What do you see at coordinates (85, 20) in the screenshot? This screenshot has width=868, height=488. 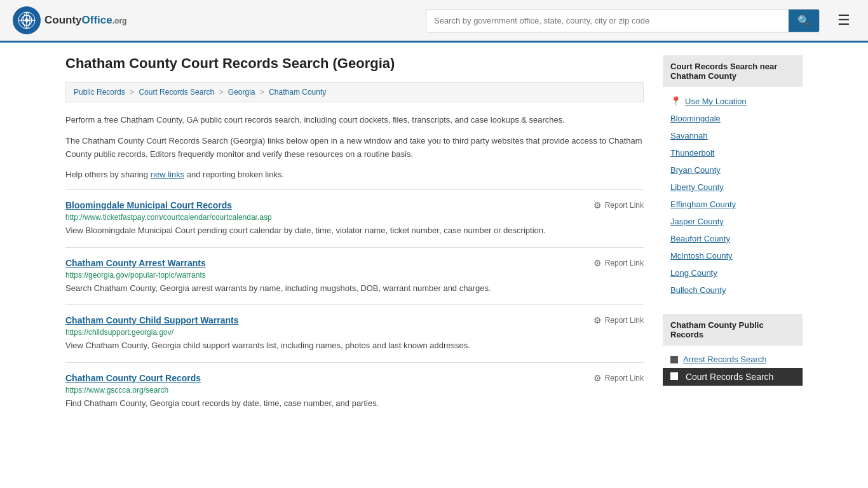 I see `logo-text: CountyOffice.org` at bounding box center [85, 20].